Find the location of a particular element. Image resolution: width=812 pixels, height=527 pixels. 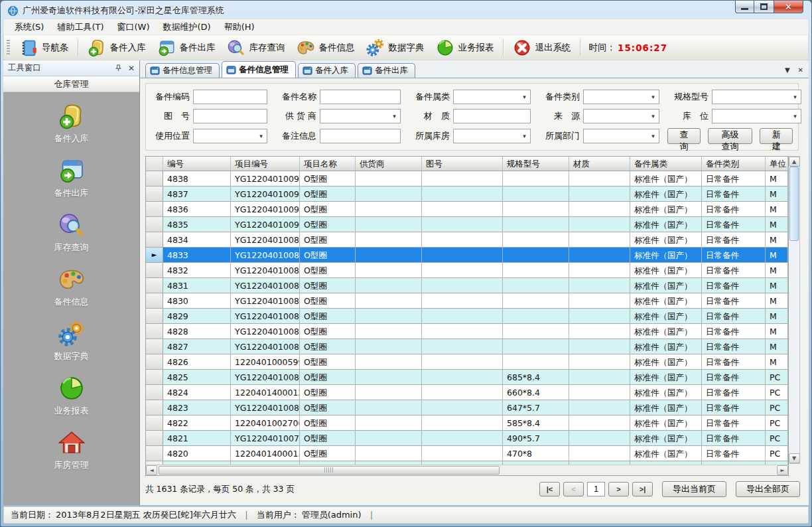

sidebar-item-data-dictionary: 数据字典 is located at coordinates (72, 341).